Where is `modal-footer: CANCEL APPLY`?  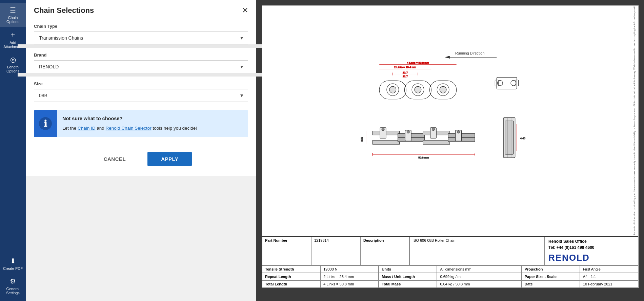
modal-footer: CANCEL APPLY is located at coordinates (141, 160).